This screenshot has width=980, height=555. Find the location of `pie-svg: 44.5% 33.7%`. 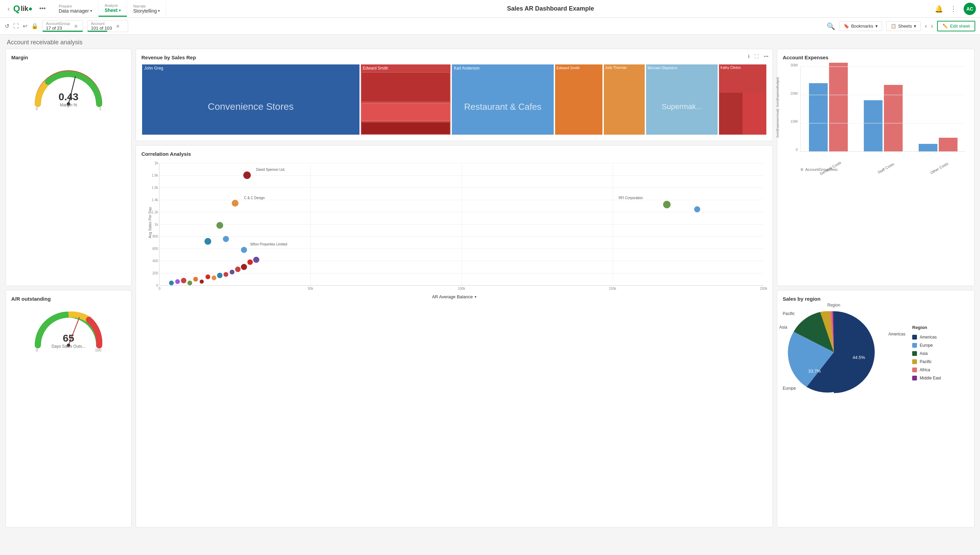

pie-svg: 44.5% 33.7% is located at coordinates (834, 352).